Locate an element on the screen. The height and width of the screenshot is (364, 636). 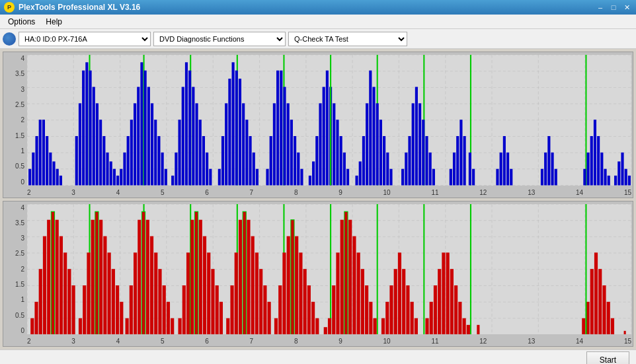
menu-help: Help is located at coordinates (54, 22).